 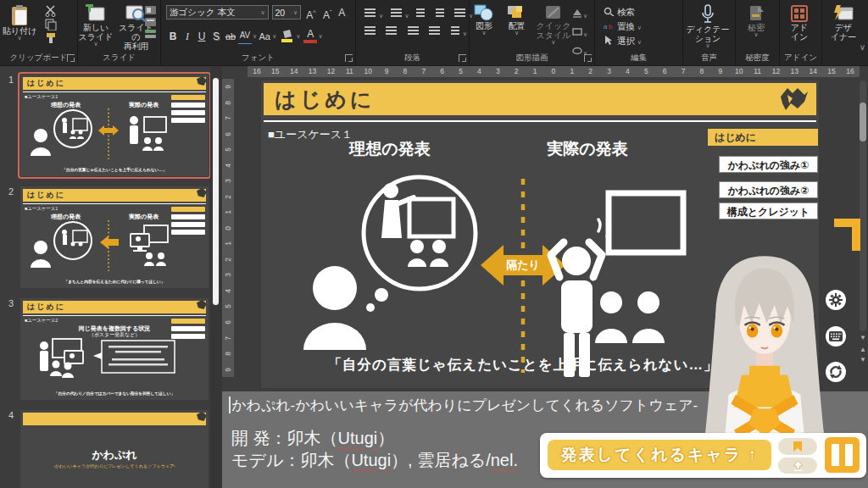 What do you see at coordinates (572, 71) in the screenshot?
I see `ruler-number: 1` at bounding box center [572, 71].